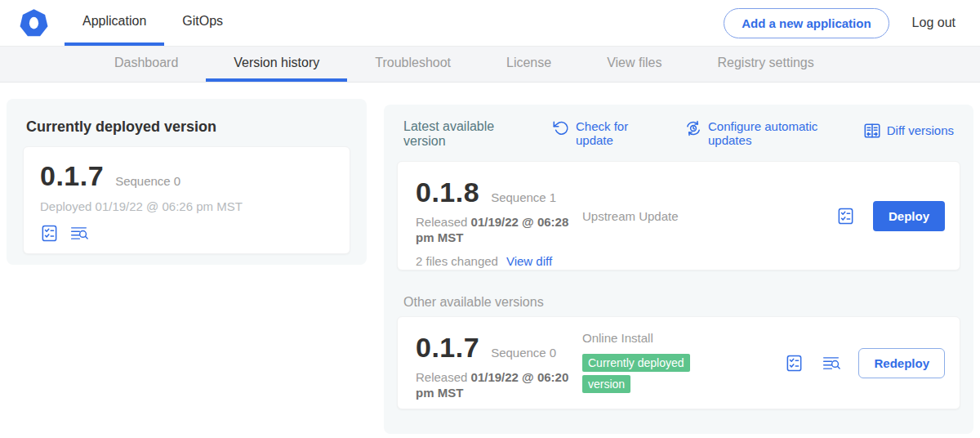  I want to click on files-changed-label: 2 files changed, so click(457, 261).